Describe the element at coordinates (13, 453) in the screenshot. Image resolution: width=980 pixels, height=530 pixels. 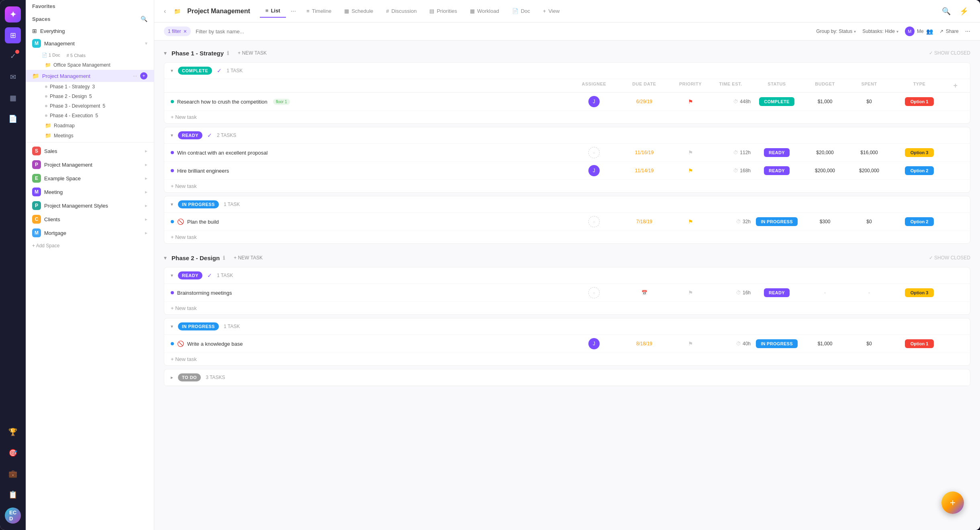
I see `nav-goals: 🎯` at that location.